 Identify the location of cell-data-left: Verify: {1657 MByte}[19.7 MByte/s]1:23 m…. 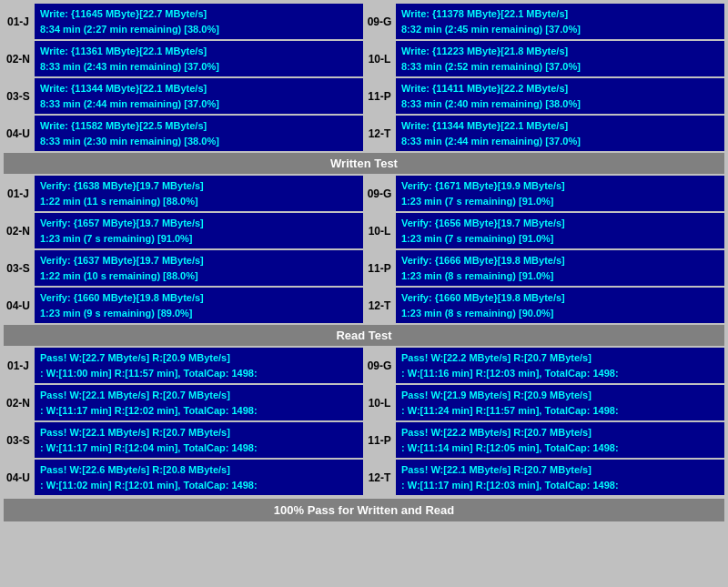
(198, 231).